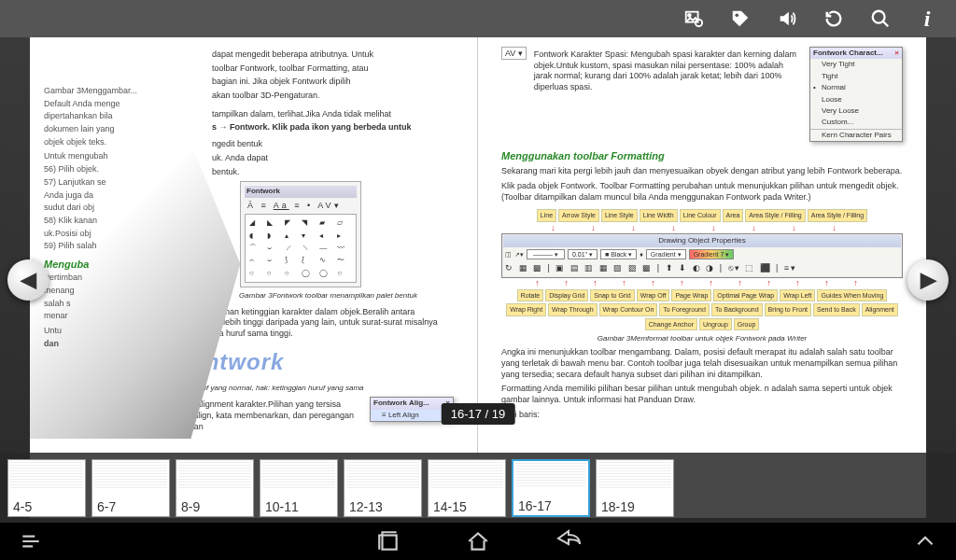  I want to click on text: Fontwork Karakter Spasi: Mengubah spasi …, so click(668, 94).